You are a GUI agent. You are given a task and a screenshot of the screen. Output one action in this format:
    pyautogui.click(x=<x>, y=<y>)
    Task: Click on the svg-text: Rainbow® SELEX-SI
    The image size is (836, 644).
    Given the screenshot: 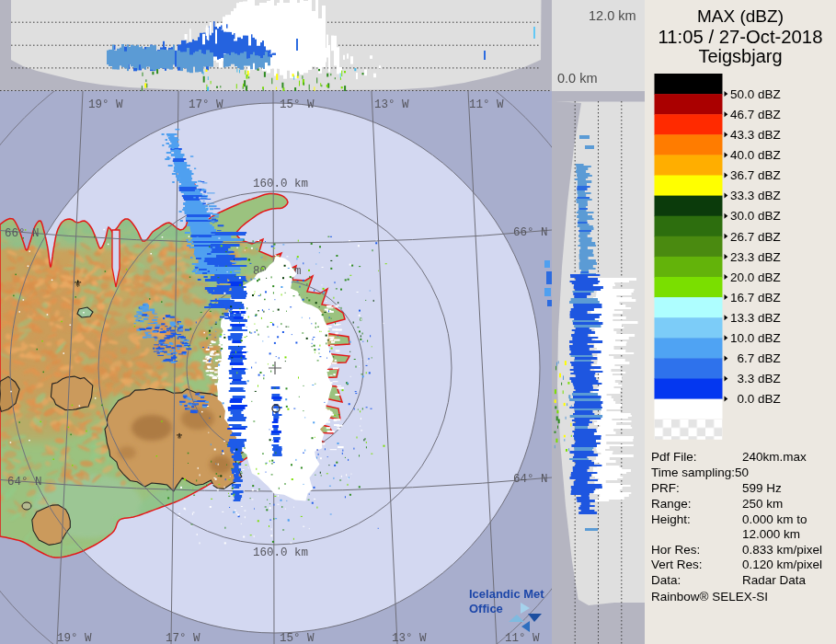 What is the action you would take?
    pyautogui.click(x=710, y=596)
    